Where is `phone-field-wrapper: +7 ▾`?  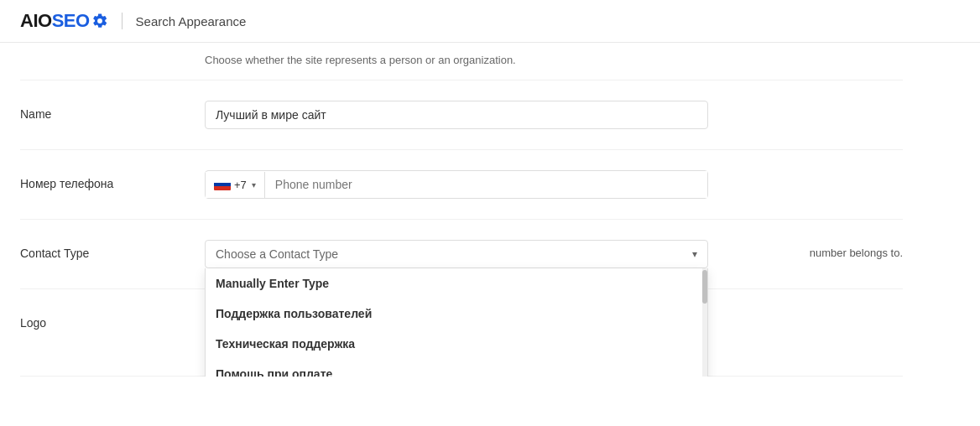
phone-field-wrapper: +7 ▾ is located at coordinates (554, 184).